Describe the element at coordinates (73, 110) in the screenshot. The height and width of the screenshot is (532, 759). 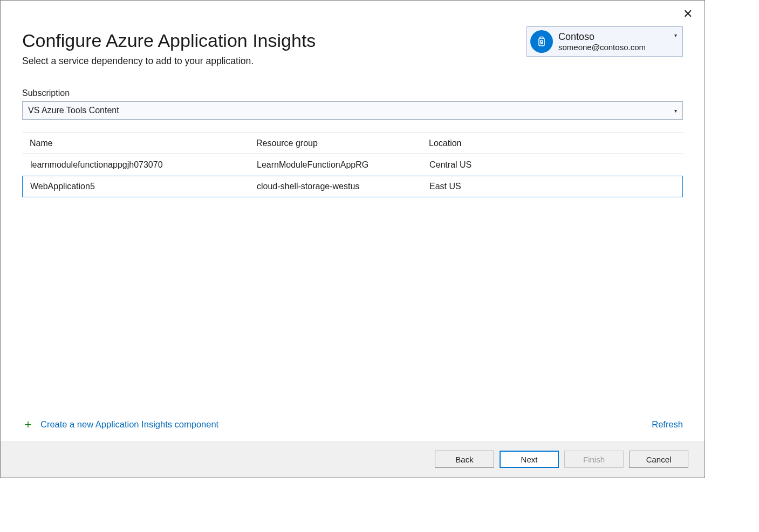
I see `subscription-selected-value: VS Azure Tools Content` at that location.